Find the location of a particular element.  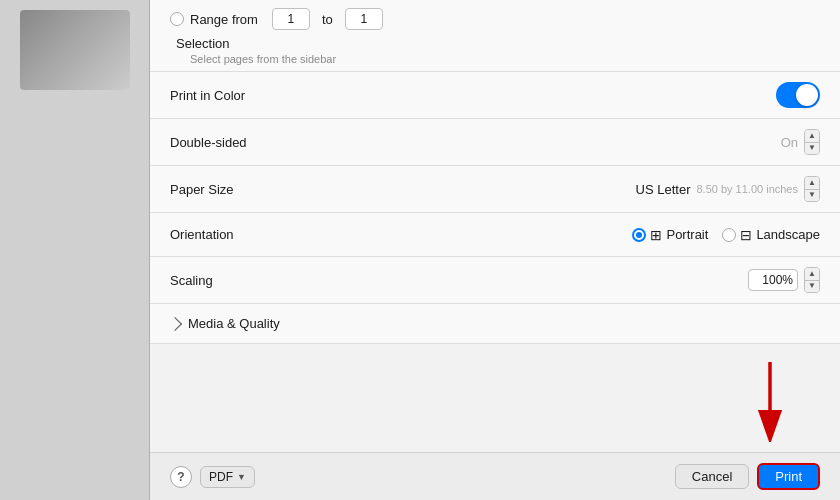

portrait-icon: ⊞ is located at coordinates (656, 235).